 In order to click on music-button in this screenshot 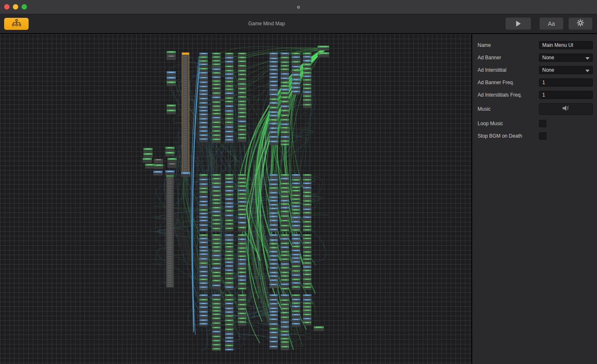, I will do `click(566, 109)`.